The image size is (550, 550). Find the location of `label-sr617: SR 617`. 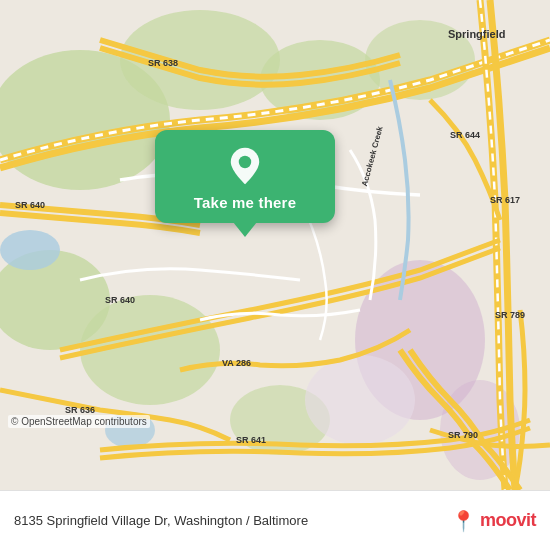

label-sr617: SR 617 is located at coordinates (505, 200).